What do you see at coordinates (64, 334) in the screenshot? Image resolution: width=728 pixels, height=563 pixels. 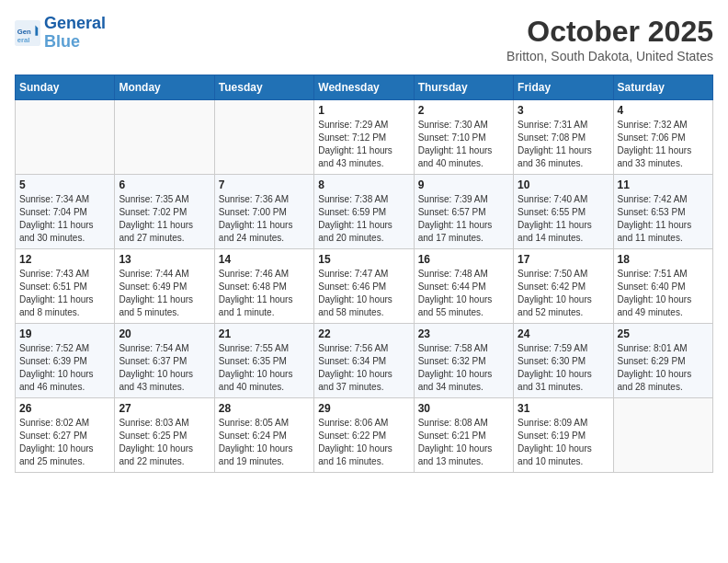 I see `day-number: 19` at bounding box center [64, 334].